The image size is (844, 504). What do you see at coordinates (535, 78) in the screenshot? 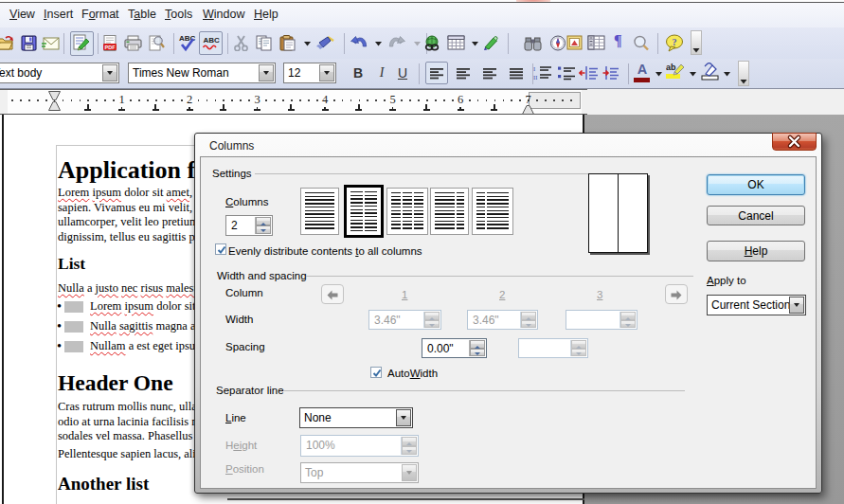
I see `svg-text: II` at bounding box center [535, 78].